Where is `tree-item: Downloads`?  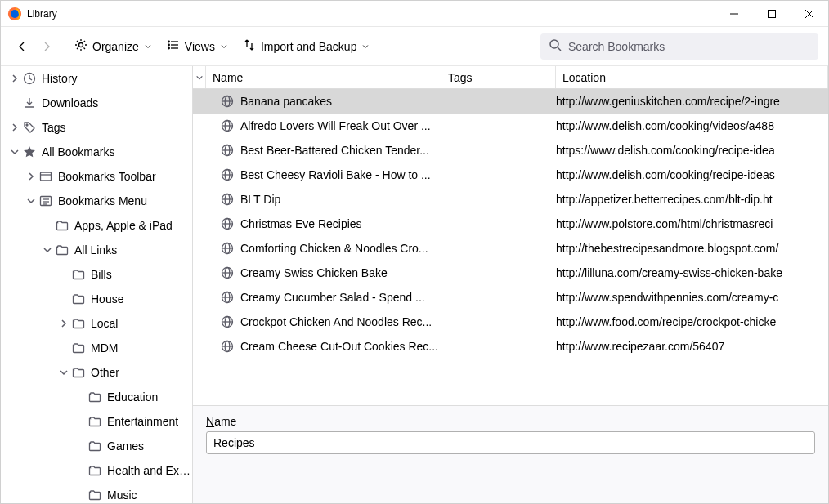
tree-item: Downloads is located at coordinates (96, 103).